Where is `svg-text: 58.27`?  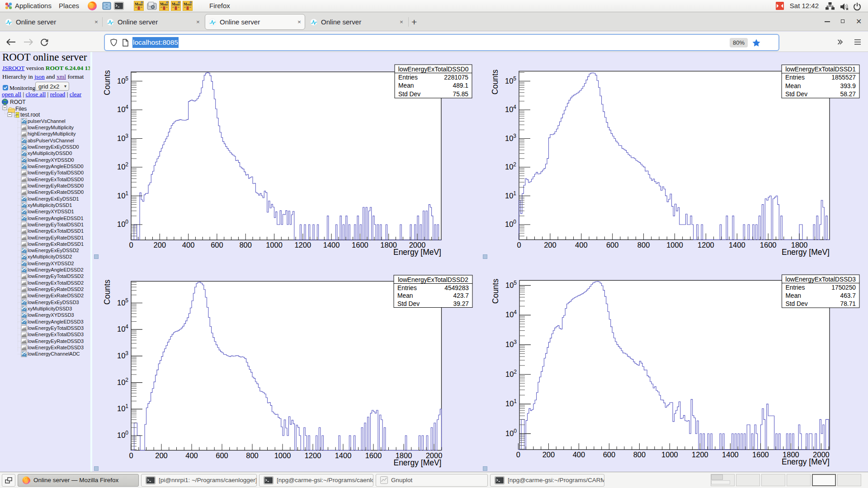
svg-text: 58.27 is located at coordinates (848, 94).